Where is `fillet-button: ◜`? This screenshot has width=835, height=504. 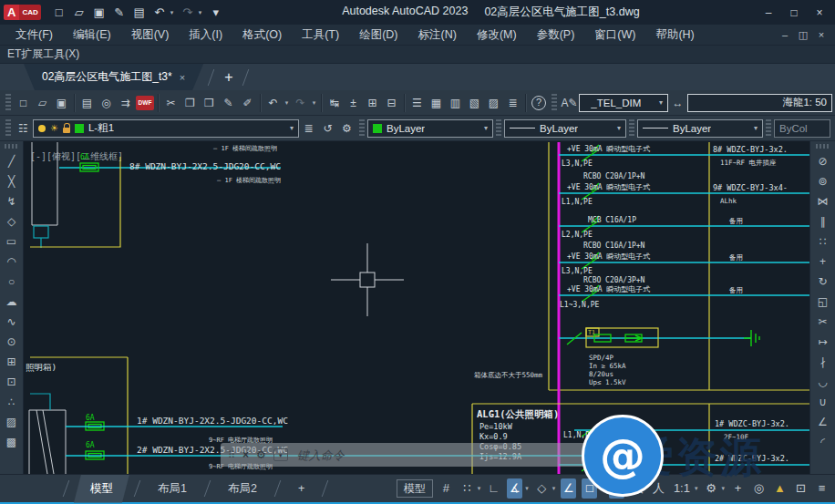 fillet-button: ◜ is located at coordinates (823, 442).